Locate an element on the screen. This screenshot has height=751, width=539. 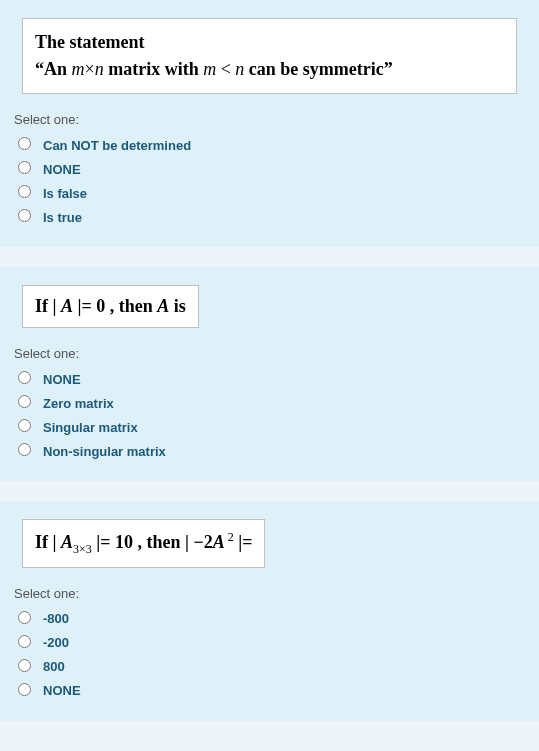
option-row: Non-singular matrix is located at coordinates (90, 451).